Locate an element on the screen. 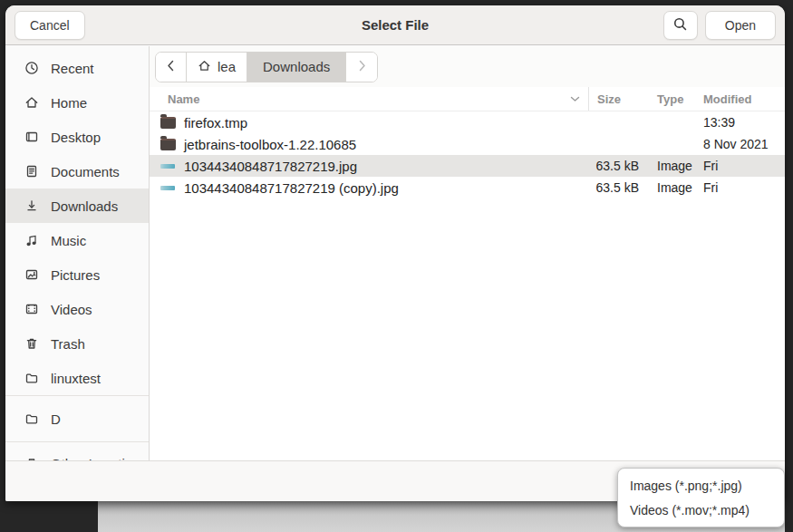 The width and height of the screenshot is (793, 532). back-button is located at coordinates (171, 67).